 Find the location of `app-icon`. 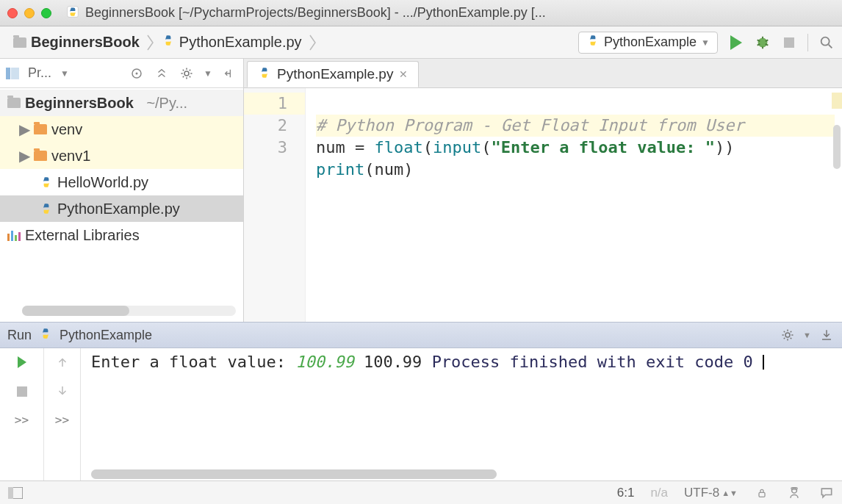

app-icon is located at coordinates (73, 13).